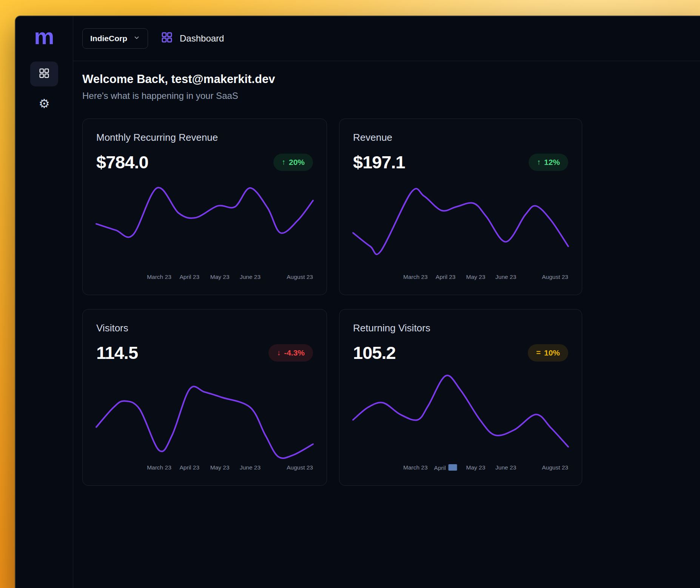 Image resolution: width=700 pixels, height=588 pixels. What do you see at coordinates (446, 468) in the screenshot?
I see `x-axis-label: April` at bounding box center [446, 468].